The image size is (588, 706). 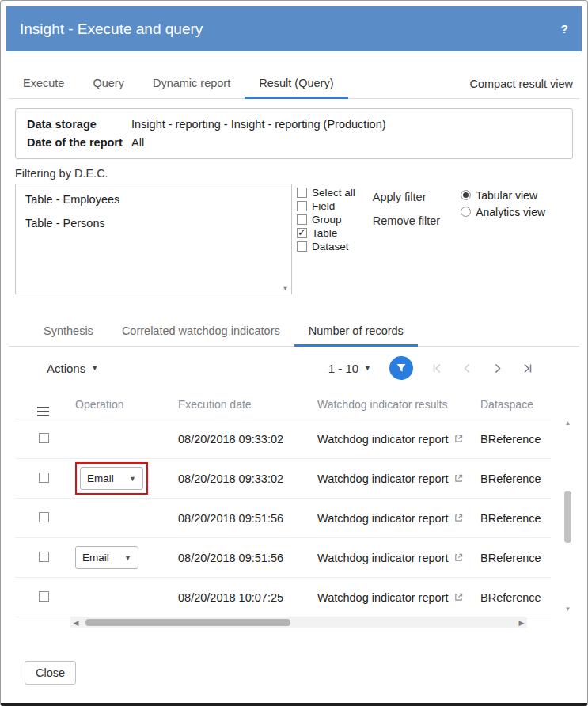 I want to click on radio-icon, so click(x=465, y=212).